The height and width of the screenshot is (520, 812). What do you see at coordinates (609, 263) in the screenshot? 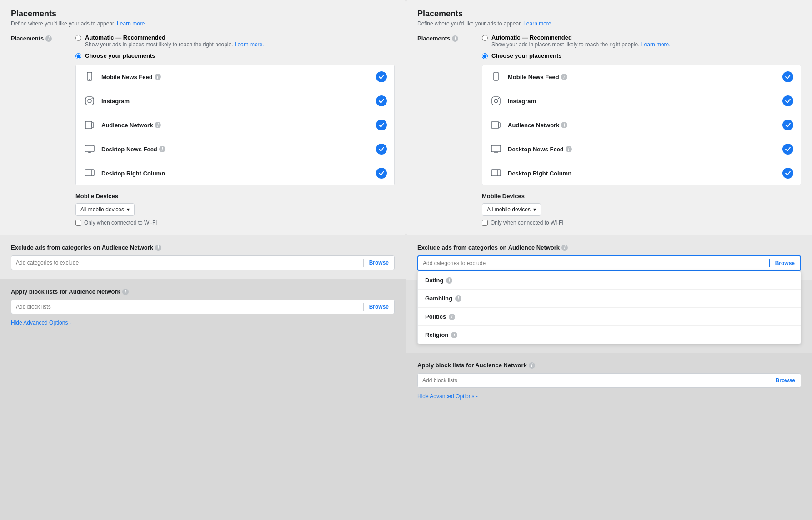
I see `right-exclude-dropdown-wrapper: Browse Dating i Gambling i Politics i` at bounding box center [609, 263].